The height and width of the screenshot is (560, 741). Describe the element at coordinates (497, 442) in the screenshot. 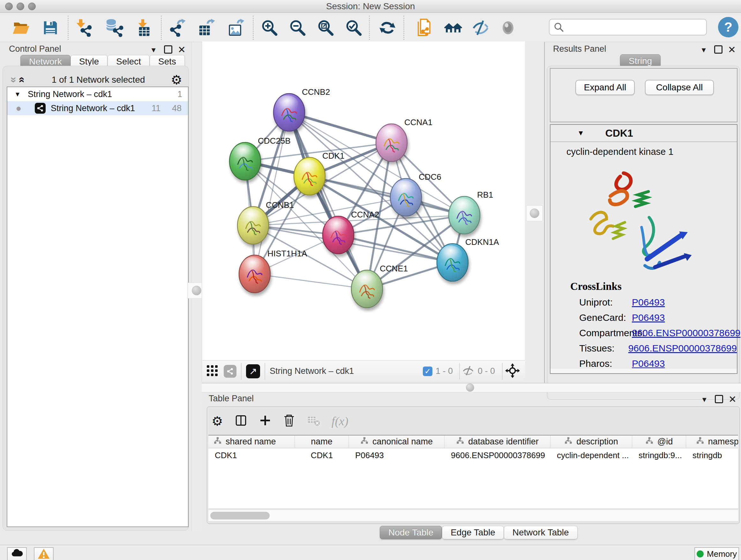

I see `column-header-database-identifier: database identifier` at that location.